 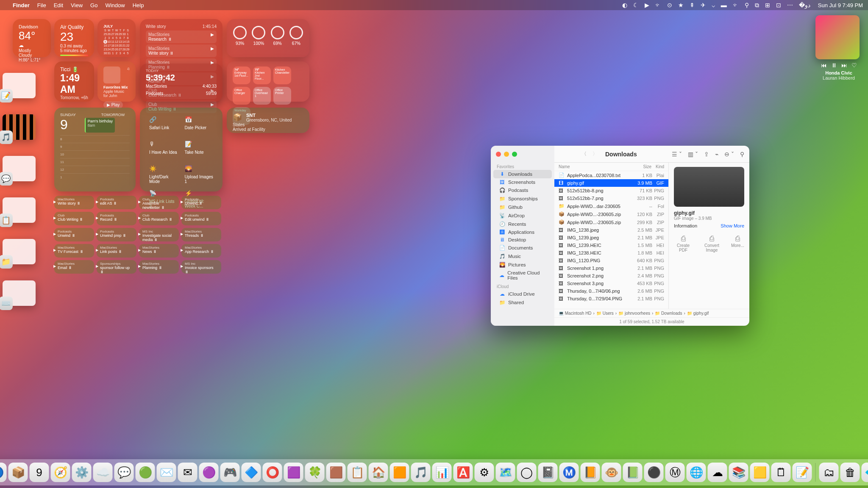 I want to click on shortcut-cell: 📝Take Note, so click(x=199, y=150).